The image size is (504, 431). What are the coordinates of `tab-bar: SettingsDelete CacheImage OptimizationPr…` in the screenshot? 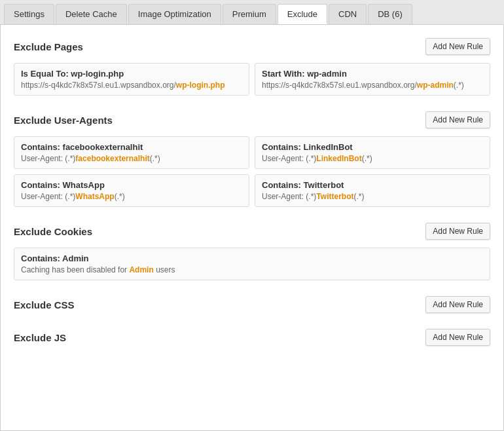 It's located at (252, 12).